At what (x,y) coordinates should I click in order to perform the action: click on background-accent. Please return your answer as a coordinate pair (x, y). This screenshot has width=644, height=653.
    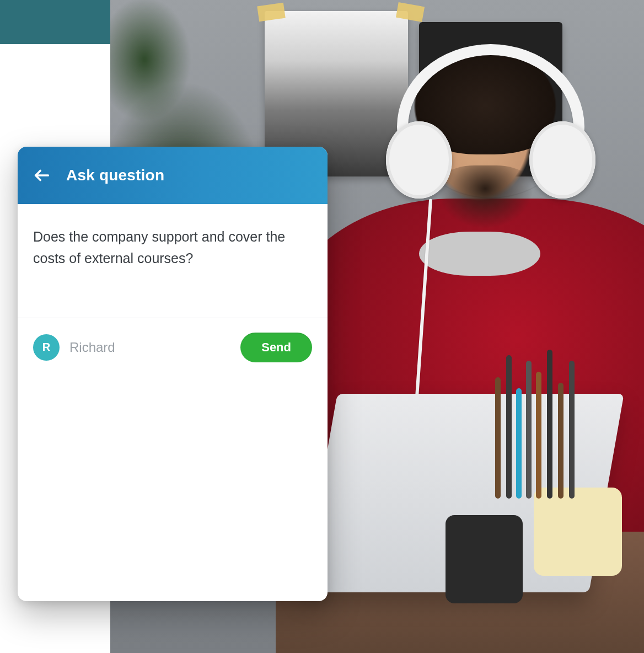
    Looking at the image, I should click on (55, 22).